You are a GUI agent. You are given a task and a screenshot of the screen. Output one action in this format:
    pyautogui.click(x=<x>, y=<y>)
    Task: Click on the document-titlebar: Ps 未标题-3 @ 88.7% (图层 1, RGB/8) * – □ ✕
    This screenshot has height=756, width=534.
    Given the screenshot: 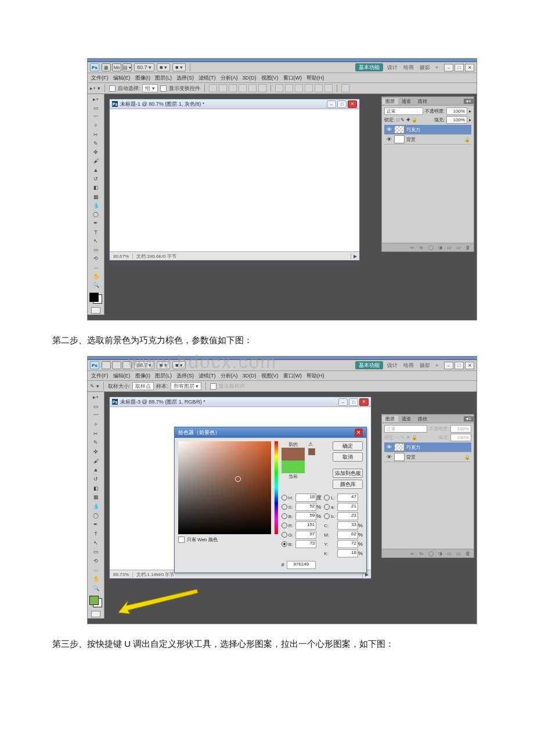 What is the action you would take?
    pyautogui.click(x=240, y=402)
    